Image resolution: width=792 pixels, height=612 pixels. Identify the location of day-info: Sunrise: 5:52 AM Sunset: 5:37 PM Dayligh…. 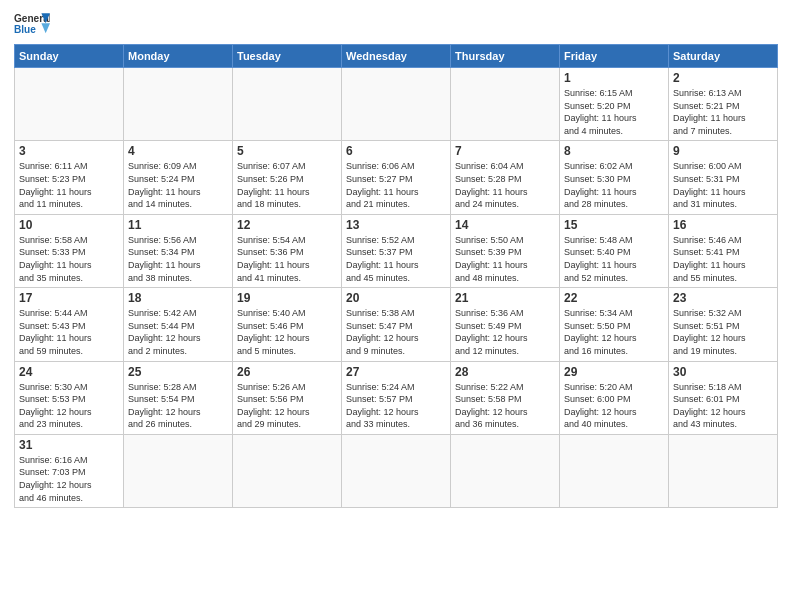
(396, 259).